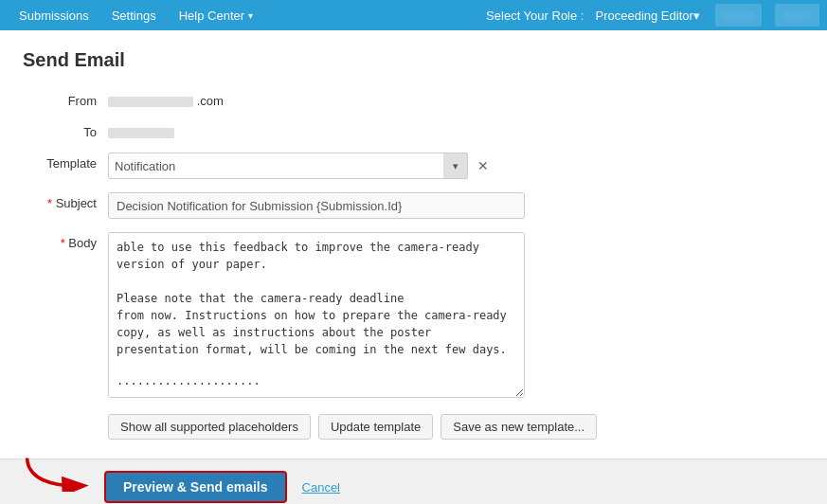 The image size is (827, 504). What do you see at coordinates (316, 206) in the screenshot?
I see `subject-input-wrapper` at bounding box center [316, 206].